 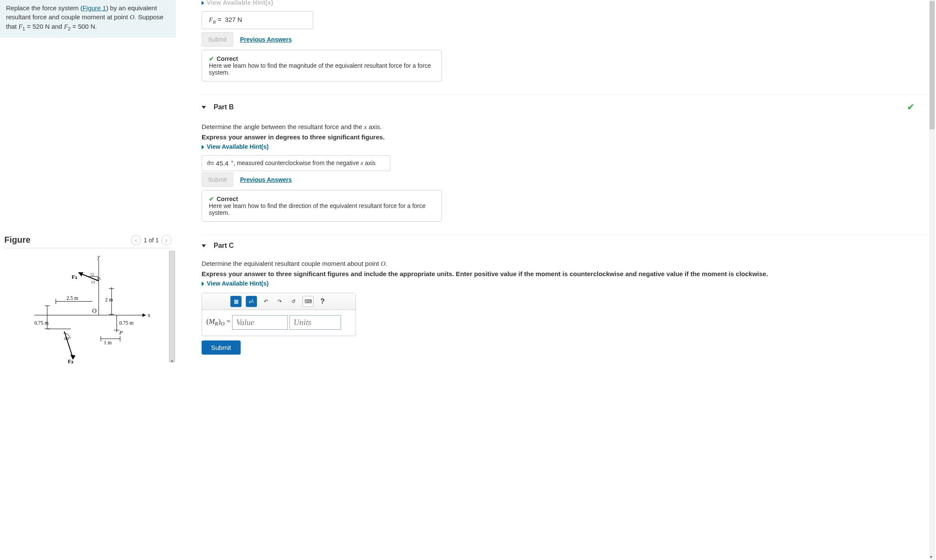 I want to click on units-input, so click(x=315, y=322).